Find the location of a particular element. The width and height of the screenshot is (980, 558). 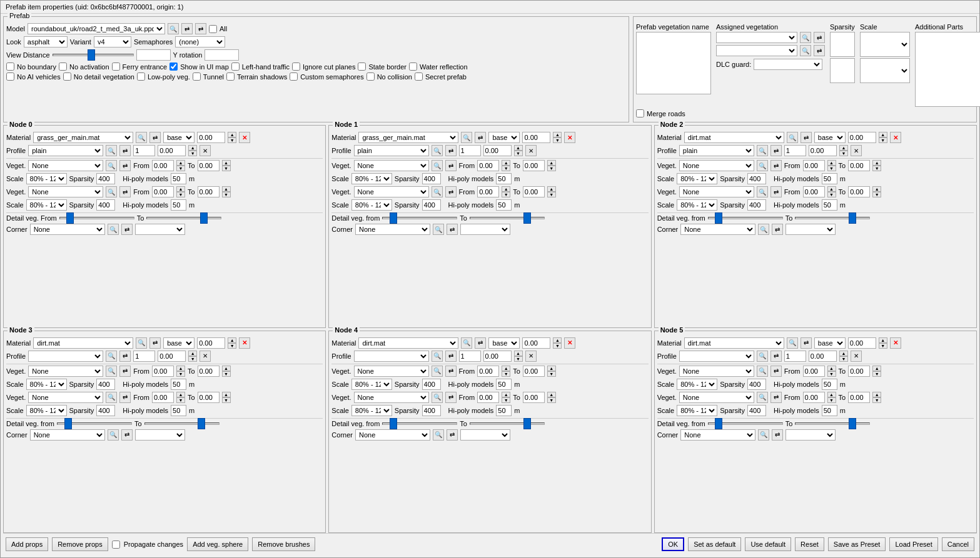

veg1-scale-sel-1: 80% - 120 is located at coordinates (371, 179).